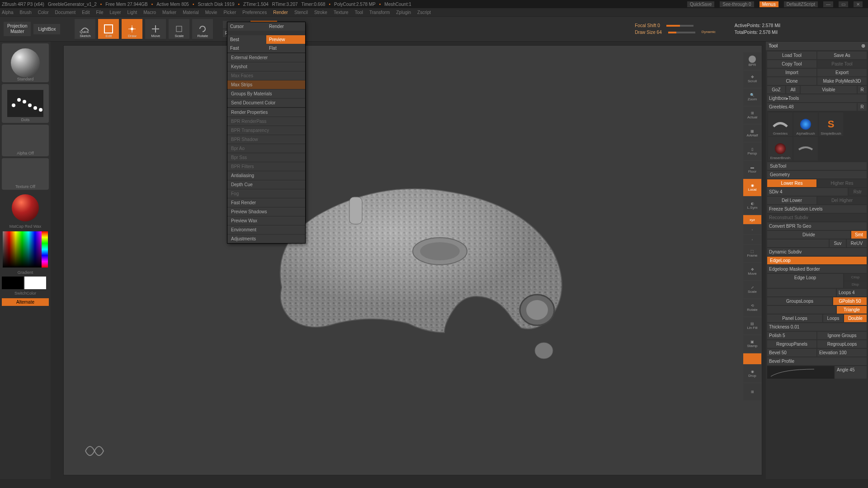  What do you see at coordinates (341, 13) in the screenshot?
I see `menu-texture: Texture` at bounding box center [341, 13].